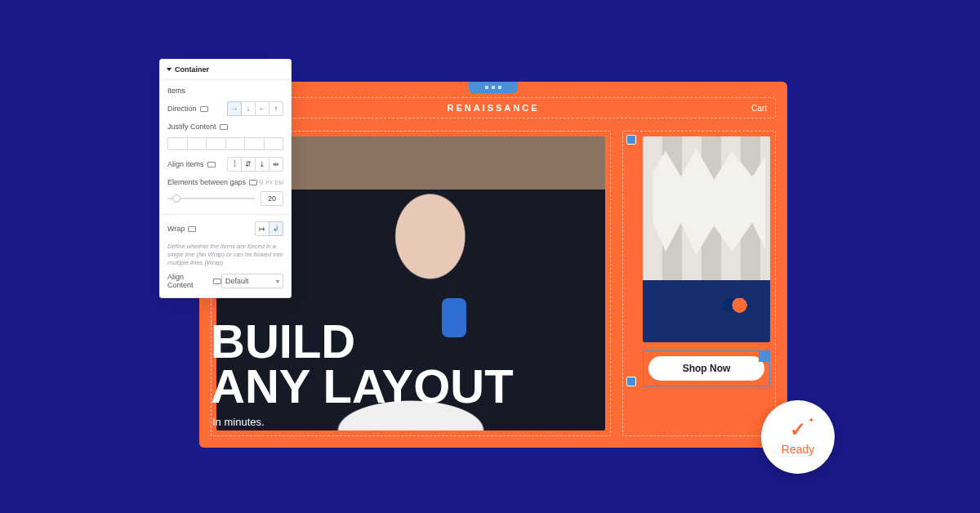  What do you see at coordinates (798, 449) in the screenshot?
I see `badge-label: Ready` at bounding box center [798, 449].